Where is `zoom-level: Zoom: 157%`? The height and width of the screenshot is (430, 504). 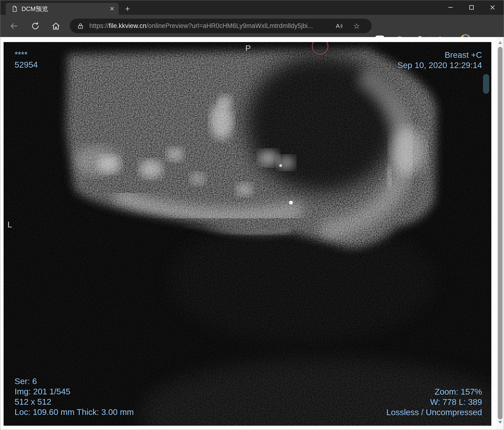
zoom-level: Zoom: 157% is located at coordinates (434, 392).